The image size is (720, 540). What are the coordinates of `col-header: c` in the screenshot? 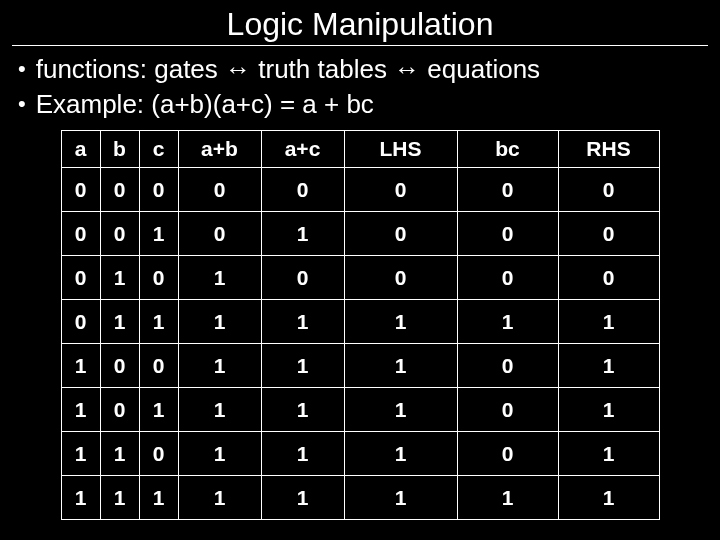 It's located at (158, 150).